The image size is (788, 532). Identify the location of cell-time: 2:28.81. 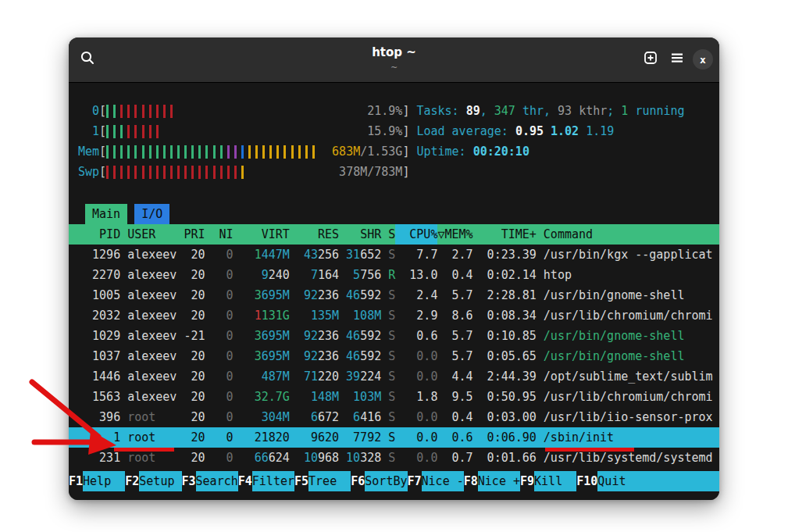
(505, 295).